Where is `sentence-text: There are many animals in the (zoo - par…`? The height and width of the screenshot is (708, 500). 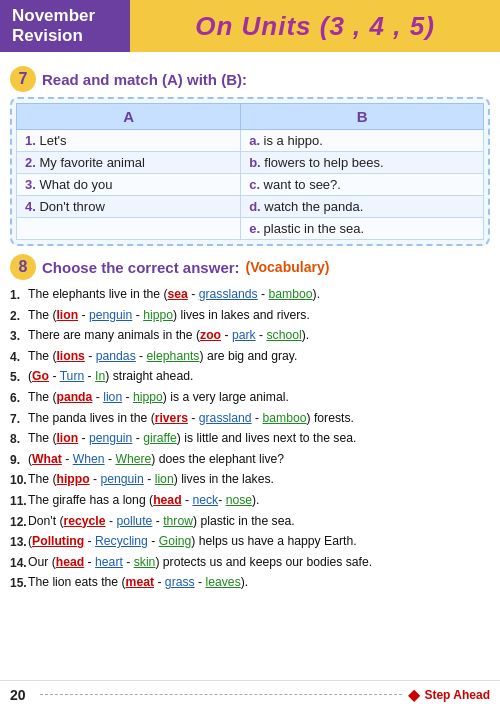 sentence-text: There are many animals in the (zoo - par… is located at coordinates (259, 336).